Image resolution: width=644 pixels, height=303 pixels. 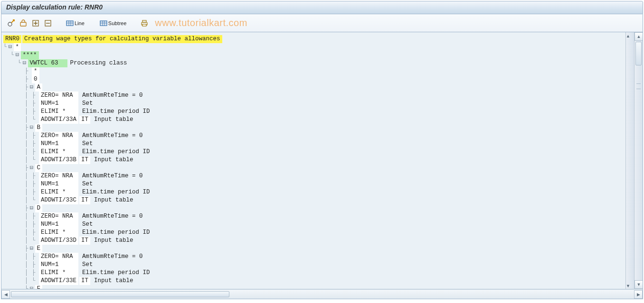 What do you see at coordinates (59, 200) in the screenshot?
I see `tree-node-code: ADDWTI/33C` at bounding box center [59, 200].